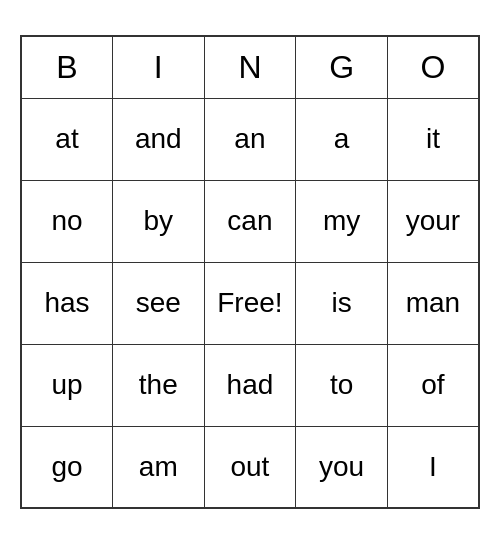  I want to click on bingo-cell-2-4: man, so click(433, 303).